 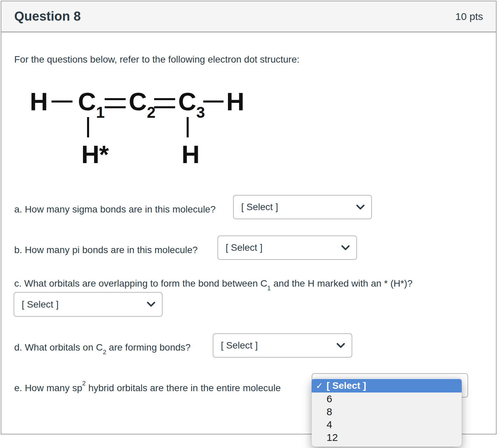 I want to click on question-e-text-prefix: e. How many sp, so click(x=48, y=388).